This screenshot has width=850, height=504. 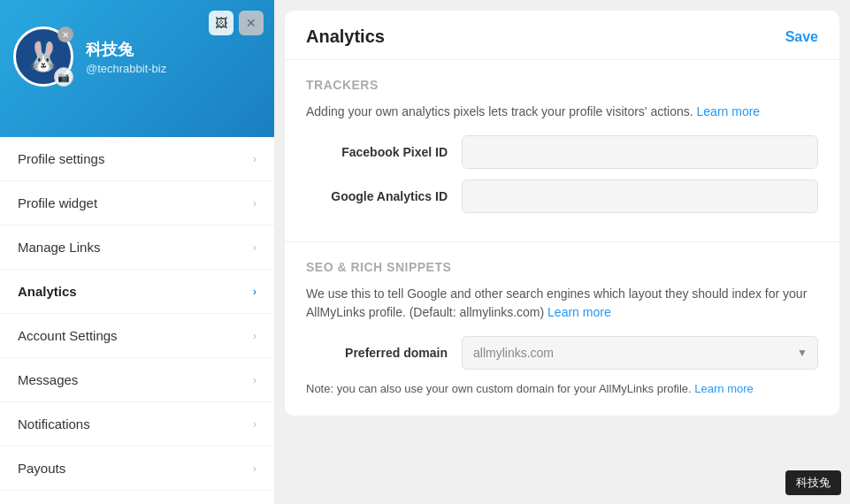 What do you see at coordinates (65, 34) in the screenshot?
I see `avatar-remove-icon: ✕` at bounding box center [65, 34].